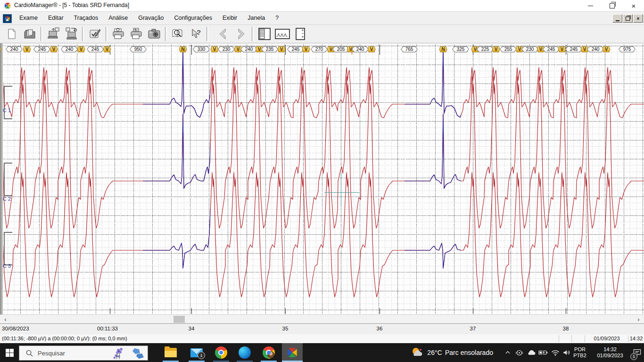  Describe the element at coordinates (473, 353) in the screenshot. I see `weather-condition: Parc ensolarado` at that location.